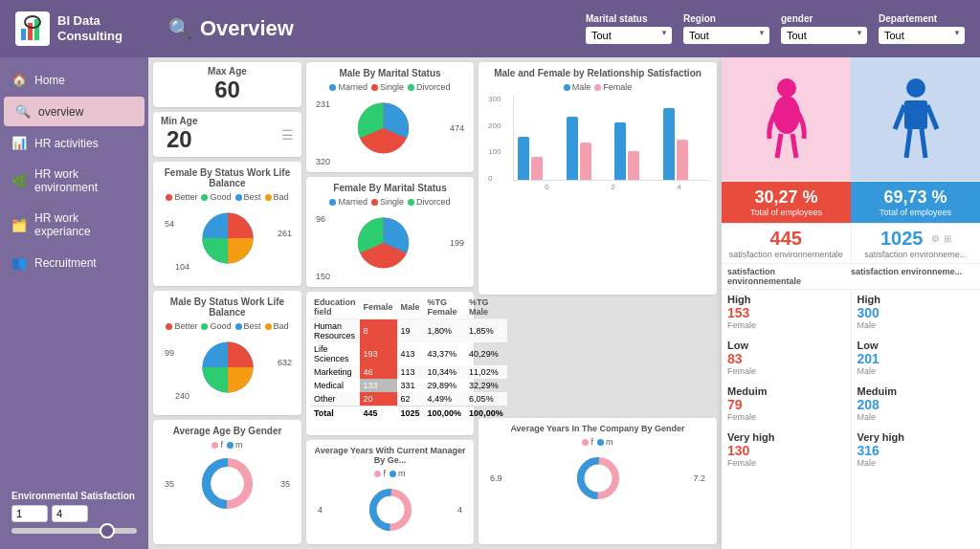 This screenshot has height=549, width=980. I want to click on total-male: 1025, so click(411, 413).